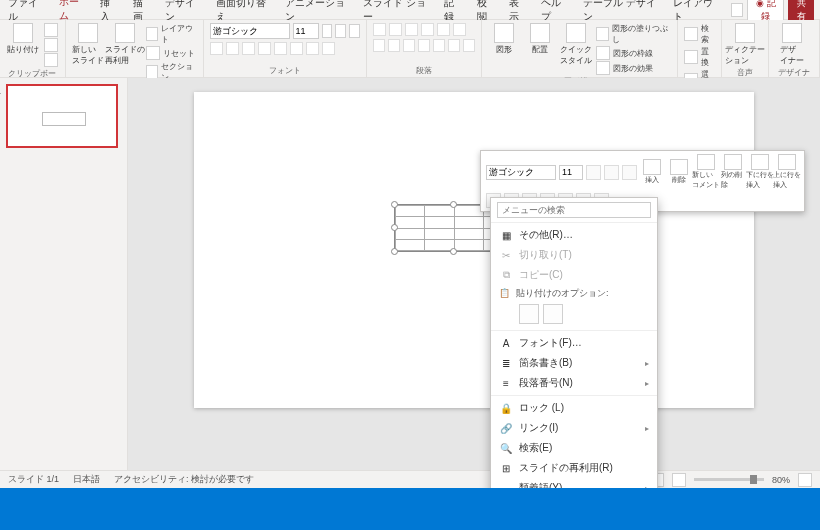 This screenshot has height=530, width=820. What do you see at coordinates (634, 53) in the screenshot?
I see `shape-outline-menu: 図形の枠線` at bounding box center [634, 53].